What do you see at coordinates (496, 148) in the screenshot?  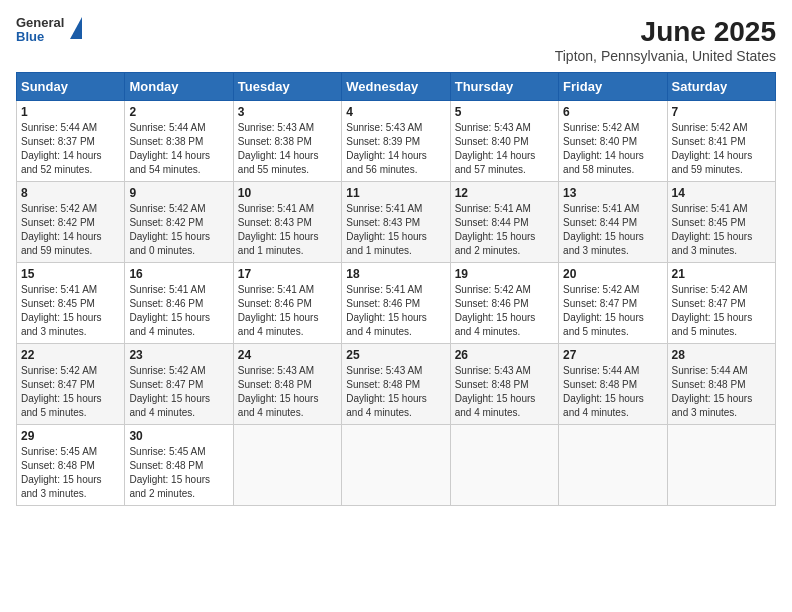 I see `cell-info: Sunrise: 5:43 AMSunset: 8:40 PMDaylight:…` at bounding box center [496, 148].